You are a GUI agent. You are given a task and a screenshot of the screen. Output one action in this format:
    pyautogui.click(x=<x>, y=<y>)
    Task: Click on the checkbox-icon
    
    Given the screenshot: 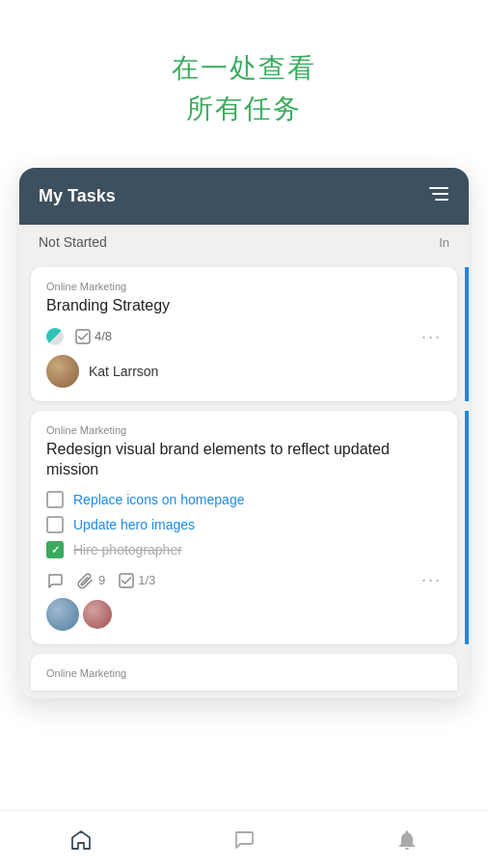 What is the action you would take?
    pyautogui.click(x=83, y=337)
    